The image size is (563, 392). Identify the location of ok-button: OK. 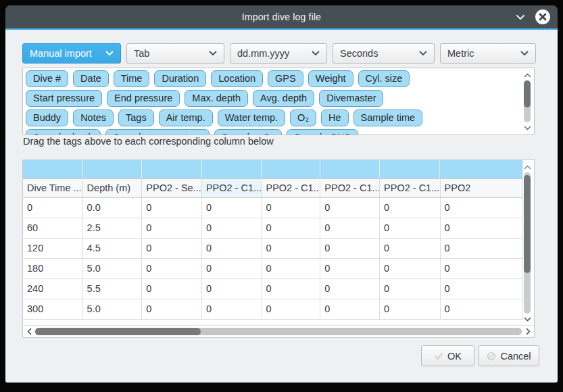
(447, 356).